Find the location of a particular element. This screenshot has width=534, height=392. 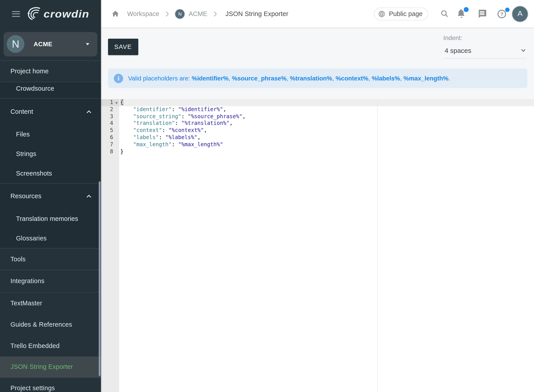

crowdin-logo-icon is located at coordinates (34, 14).